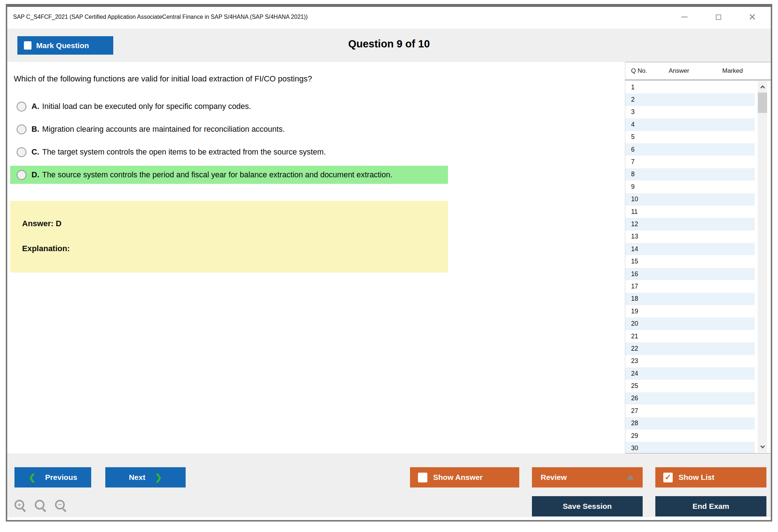 This screenshot has height=532, width=778. What do you see at coordinates (696, 477) in the screenshot?
I see `show-list-label: Show List` at bounding box center [696, 477].